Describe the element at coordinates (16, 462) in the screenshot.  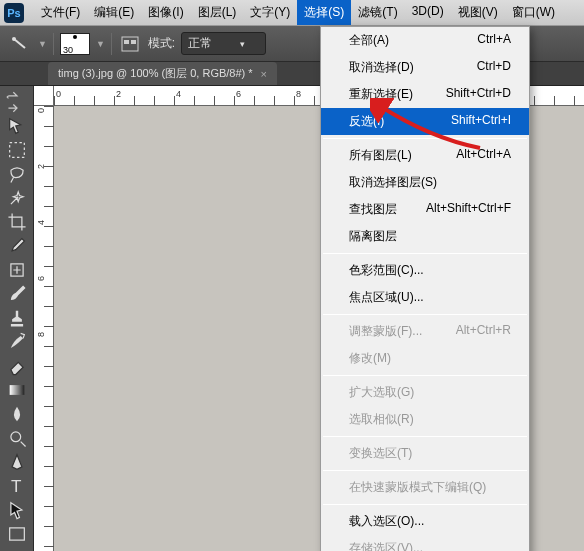
I see `pen-tool-icon` at that location.